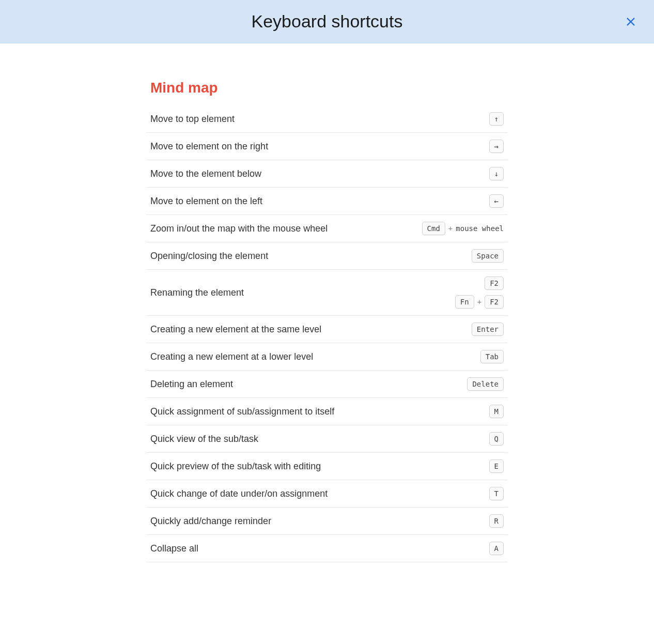 The height and width of the screenshot is (644, 654). I want to click on shortcut-keys-group: T, so click(496, 494).